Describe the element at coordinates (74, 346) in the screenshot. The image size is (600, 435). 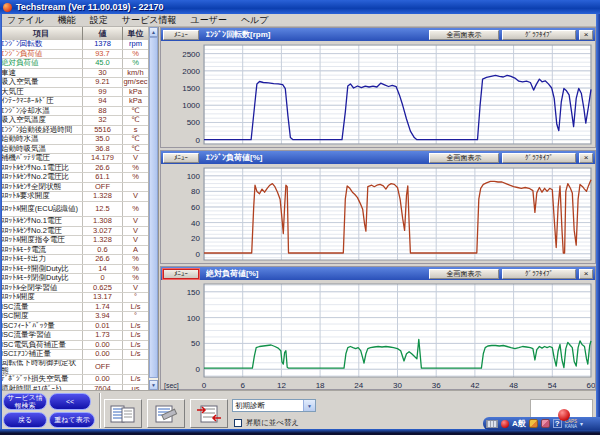
I see `table-row: ISC電気負荷補正量0.00L/s` at that location.